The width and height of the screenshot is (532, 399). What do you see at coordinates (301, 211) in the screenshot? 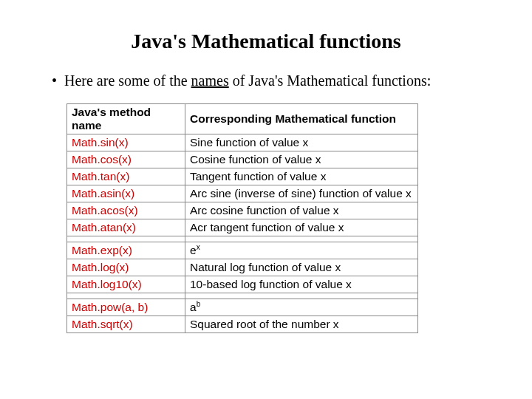
I see `desc-cell: Arc cosine function of value x` at bounding box center [301, 211].